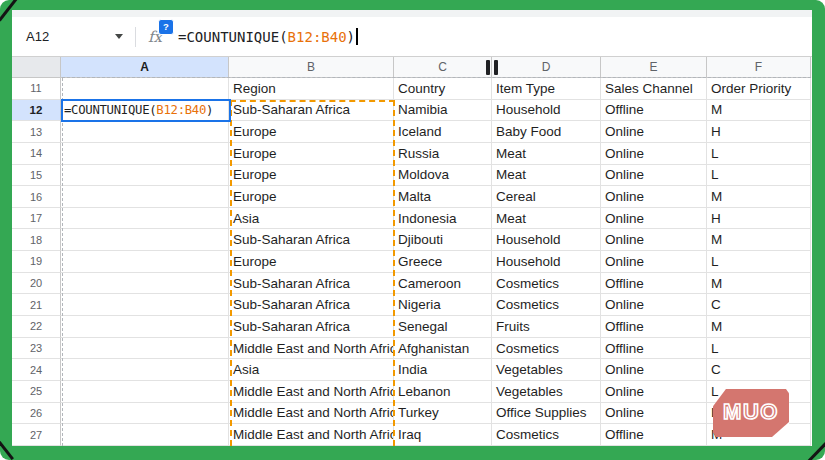  Describe the element at coordinates (36, 176) in the screenshot. I see `row-header-15: 15` at that location.